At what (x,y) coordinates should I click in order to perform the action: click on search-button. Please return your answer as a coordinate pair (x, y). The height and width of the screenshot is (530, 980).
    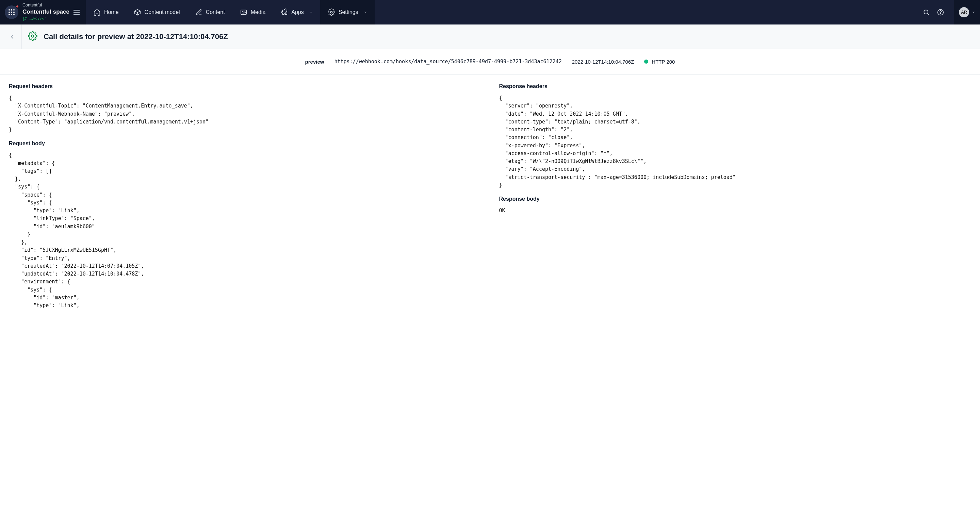
    Looking at the image, I should click on (926, 12).